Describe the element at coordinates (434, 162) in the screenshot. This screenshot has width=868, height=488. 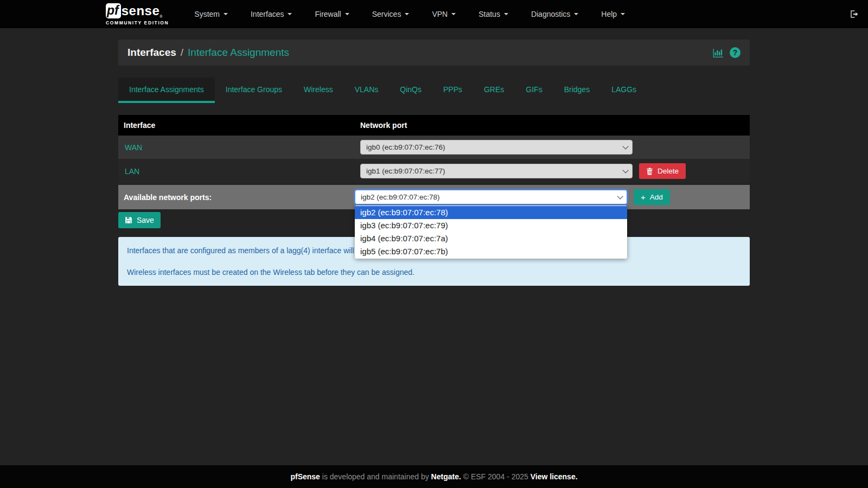
I see `interface-assignments-table: Interface Network port WAN igb0 (ec:b9:0…` at that location.